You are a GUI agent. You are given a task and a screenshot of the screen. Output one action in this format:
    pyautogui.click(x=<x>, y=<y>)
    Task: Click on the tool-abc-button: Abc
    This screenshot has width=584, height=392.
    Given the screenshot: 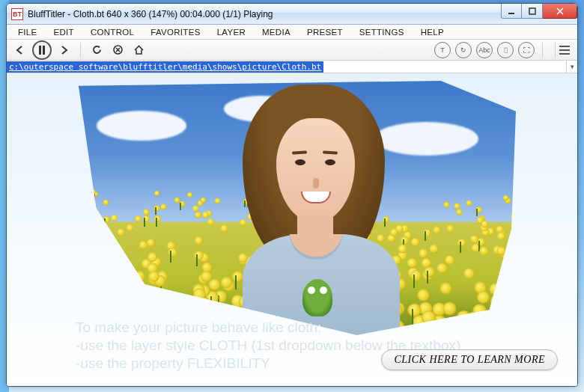 What is the action you would take?
    pyautogui.click(x=484, y=50)
    